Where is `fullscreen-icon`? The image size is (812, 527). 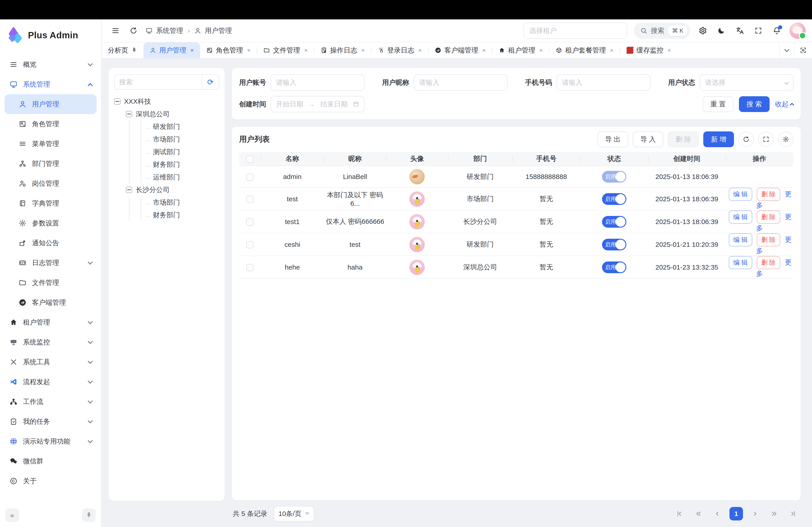
fullscreen-icon is located at coordinates (758, 31).